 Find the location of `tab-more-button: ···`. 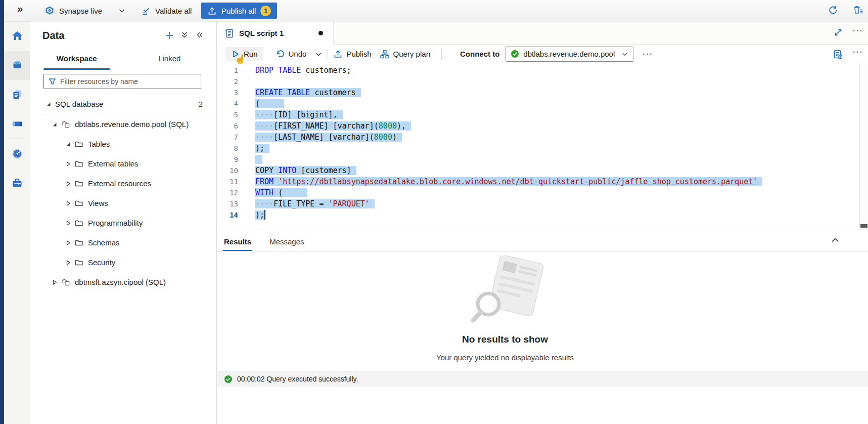

tab-more-button: ··· is located at coordinates (858, 30).